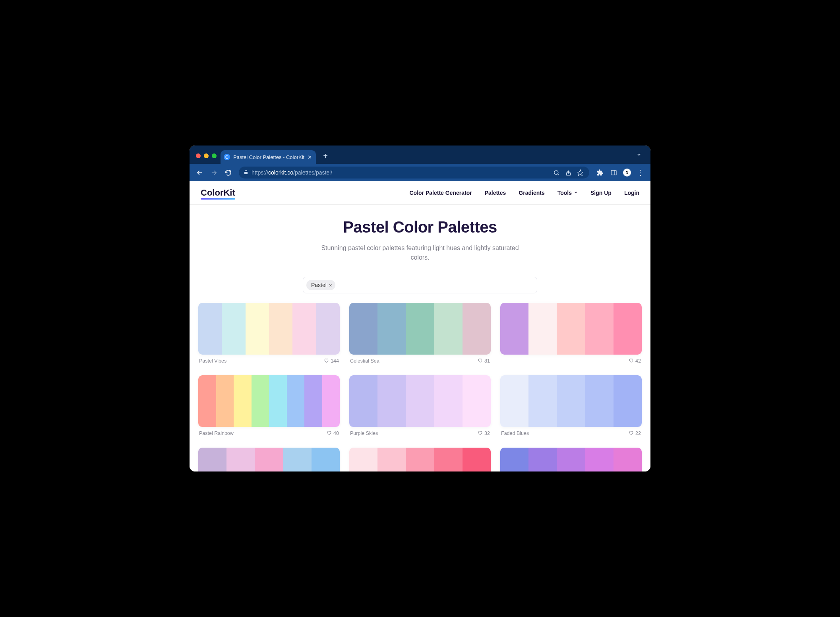 The image size is (840, 617). I want to click on share-icon, so click(568, 173).